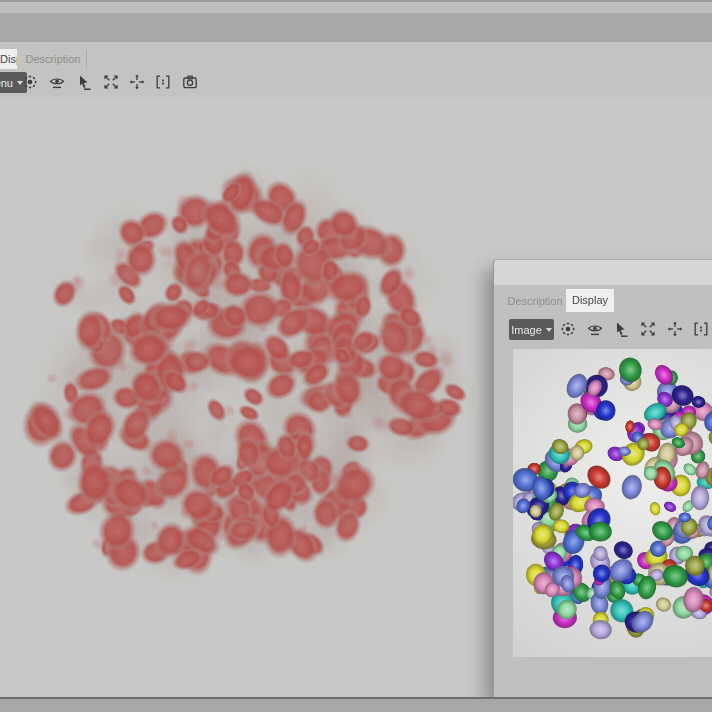 The height and width of the screenshot is (712, 712). Describe the element at coordinates (532, 330) in the screenshot. I see `image-dropdown-button: Image` at that location.